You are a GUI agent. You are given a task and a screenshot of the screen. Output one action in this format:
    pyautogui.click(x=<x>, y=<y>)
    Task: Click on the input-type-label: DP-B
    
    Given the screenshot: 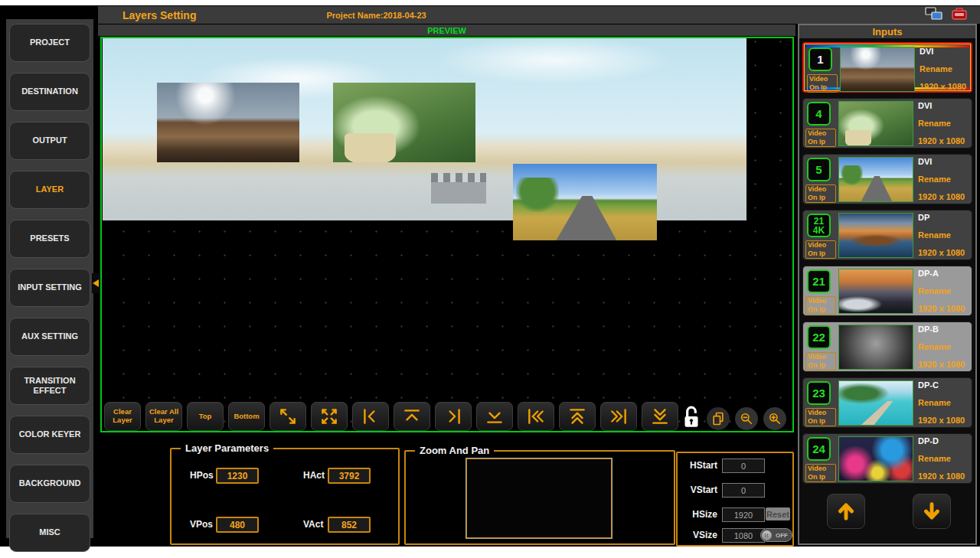 What is the action you would take?
    pyautogui.click(x=928, y=329)
    